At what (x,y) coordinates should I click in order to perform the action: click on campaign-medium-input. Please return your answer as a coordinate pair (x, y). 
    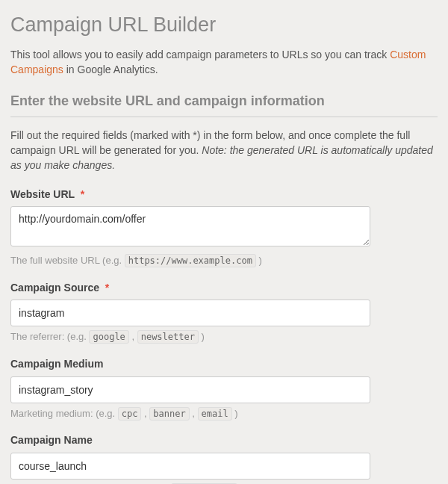
    Looking at the image, I should click on (190, 390).